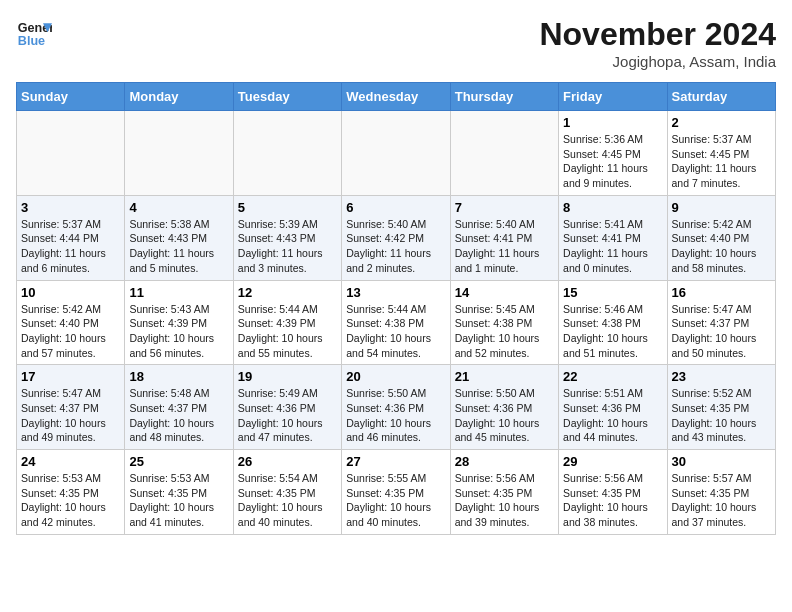  What do you see at coordinates (32, 41) in the screenshot?
I see `svg-text: Blue` at bounding box center [32, 41].